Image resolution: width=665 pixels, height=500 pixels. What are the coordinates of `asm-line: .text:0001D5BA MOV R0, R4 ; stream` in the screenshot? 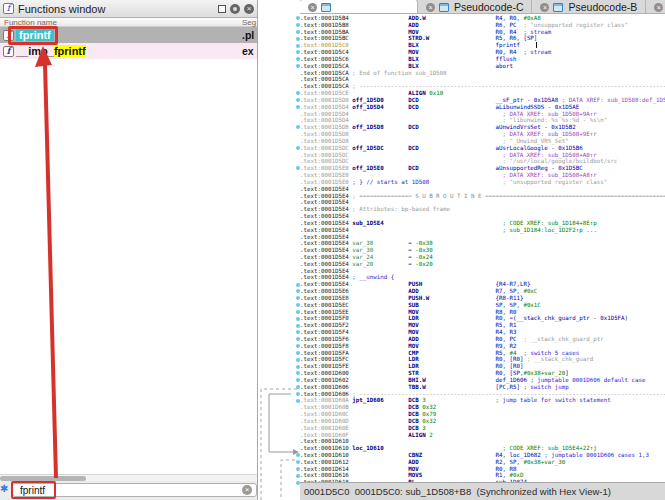 It's located at (482, 32).